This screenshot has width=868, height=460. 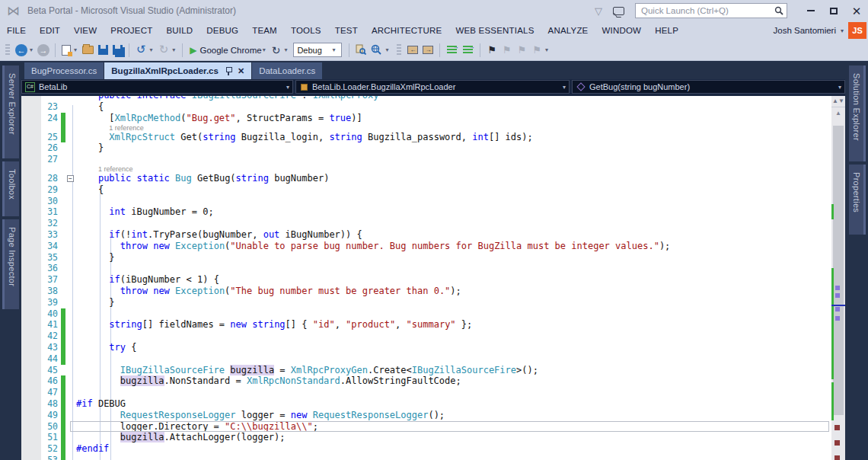 What do you see at coordinates (51, 303) in the screenshot?
I see `line-number: 39` at bounding box center [51, 303].